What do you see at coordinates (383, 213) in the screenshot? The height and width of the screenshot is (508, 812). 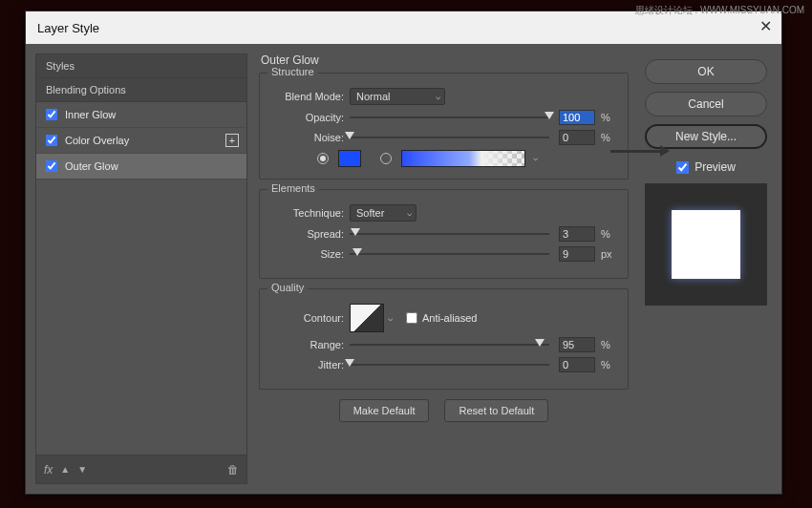 I see `technique-select: Softer` at bounding box center [383, 213].